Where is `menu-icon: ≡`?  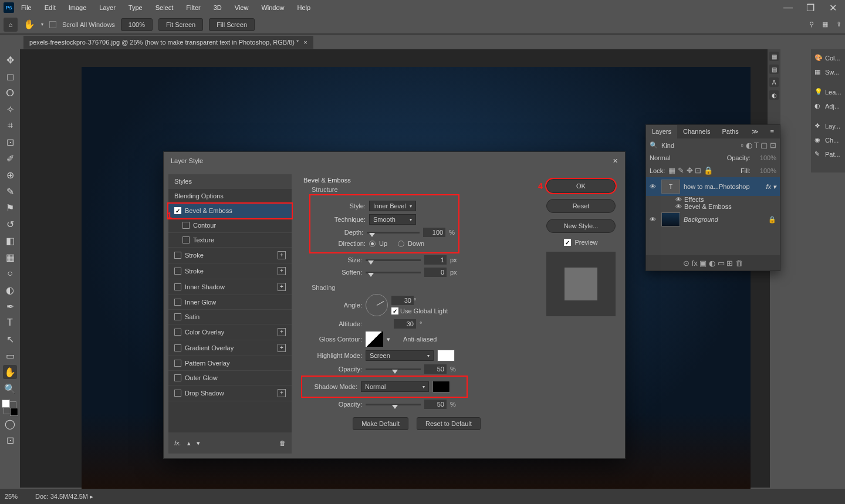
menu-icon: ≡ is located at coordinates (772, 131).